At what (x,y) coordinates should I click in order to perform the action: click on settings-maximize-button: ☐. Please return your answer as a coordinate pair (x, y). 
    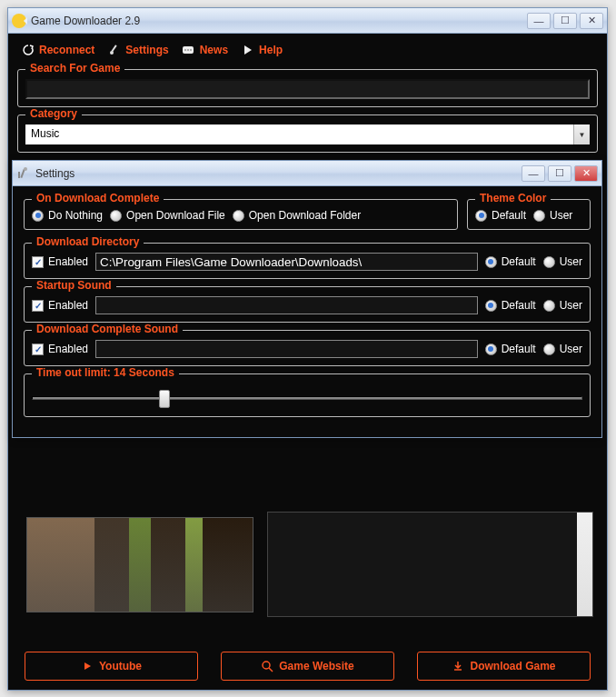
    Looking at the image, I should click on (560, 174).